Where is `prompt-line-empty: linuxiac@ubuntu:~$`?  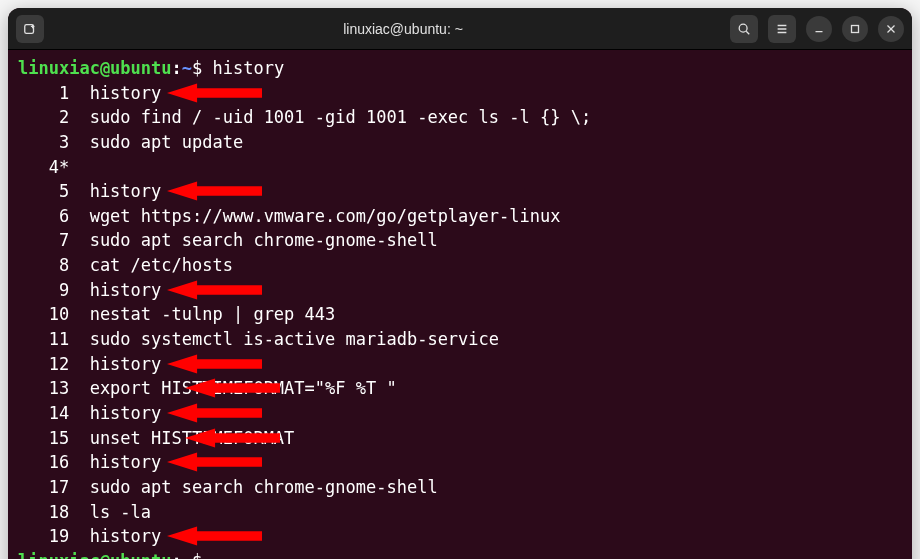 prompt-line-empty: linuxiac@ubuntu:~$ is located at coordinates (460, 554).